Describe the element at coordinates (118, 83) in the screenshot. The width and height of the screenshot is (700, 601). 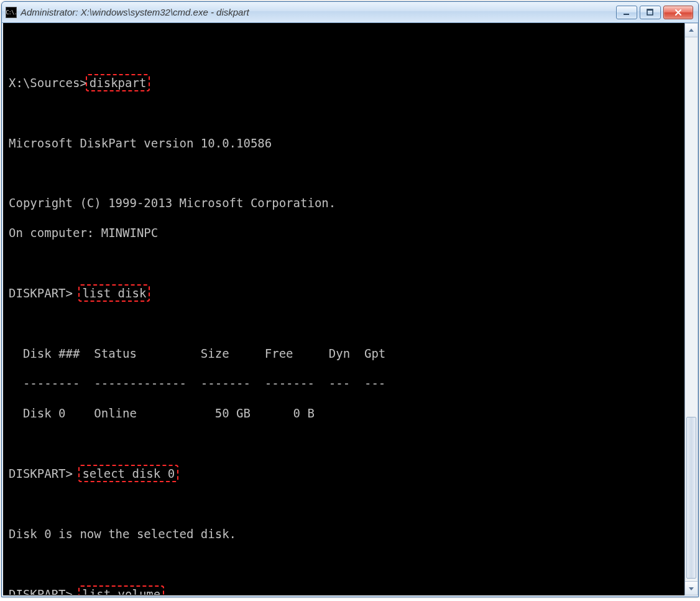
I see `highlight-diskpart: diskpart` at that location.